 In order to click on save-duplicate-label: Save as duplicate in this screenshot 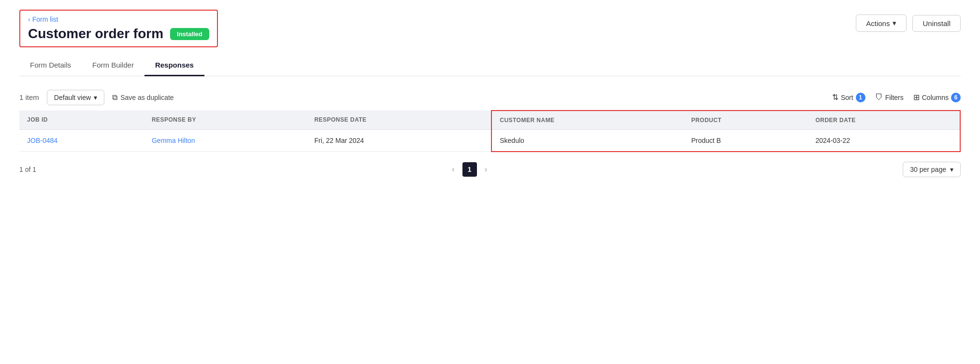, I will do `click(147, 98)`.